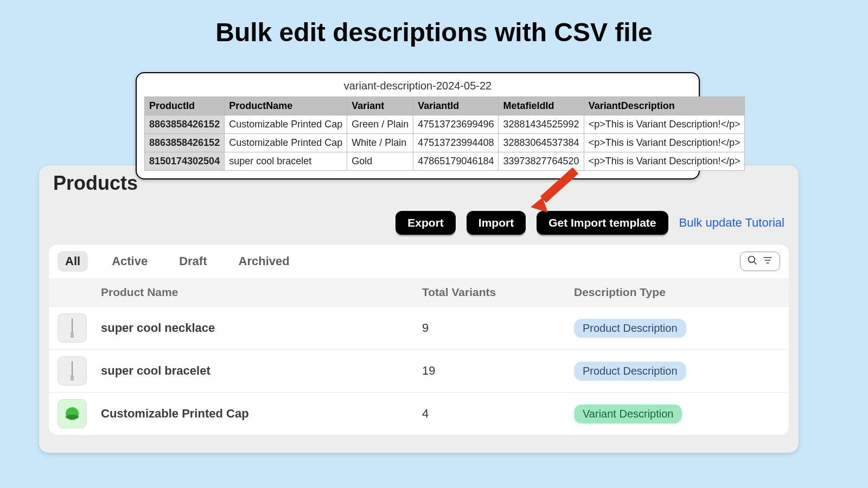 The height and width of the screenshot is (488, 868). Describe the element at coordinates (628, 414) in the screenshot. I see `description-type-badge: Variant Description` at that location.